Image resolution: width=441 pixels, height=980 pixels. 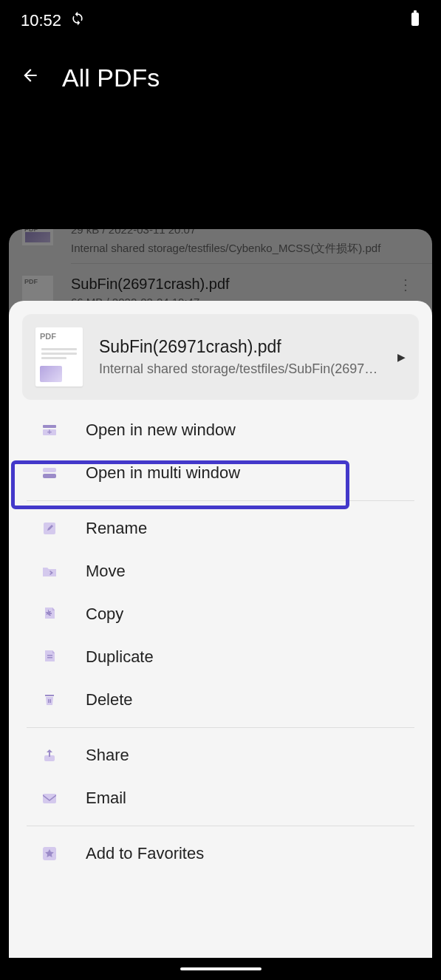 I want to click on menu-label: Delete, so click(x=109, y=700).